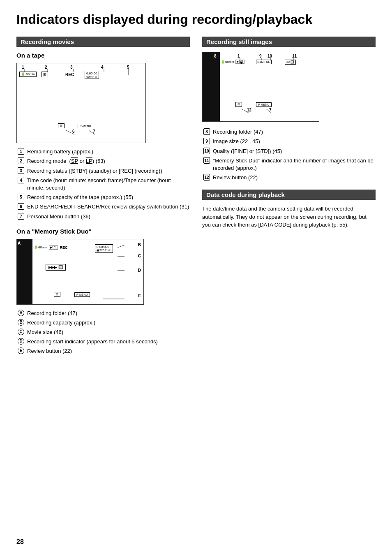 This screenshot has width=392, height=558. Describe the element at coordinates (103, 184) in the screenshot. I see `tape-item-4: 4 Time code (hour: minute: second: frame…` at that location.